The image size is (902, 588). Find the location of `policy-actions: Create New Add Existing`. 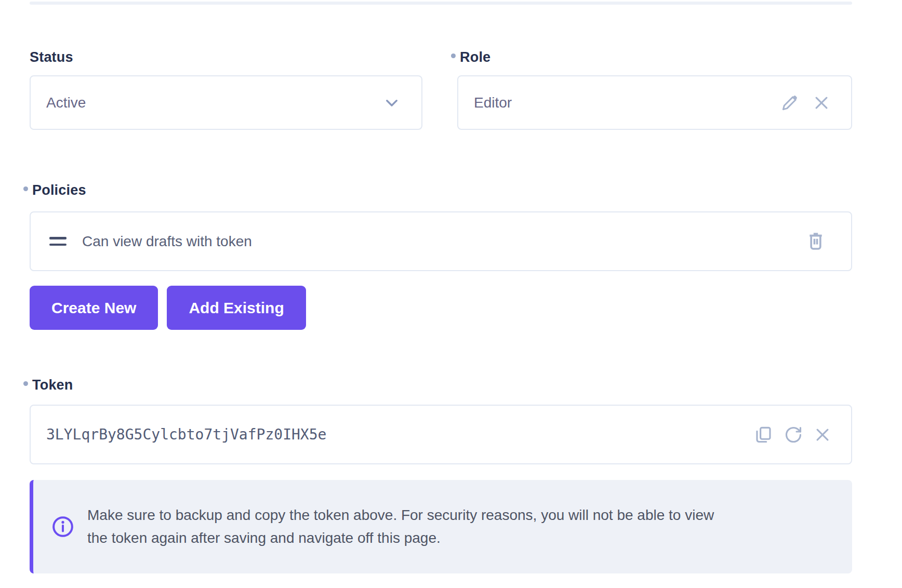

policy-actions: Create New Add Existing is located at coordinates (441, 308).